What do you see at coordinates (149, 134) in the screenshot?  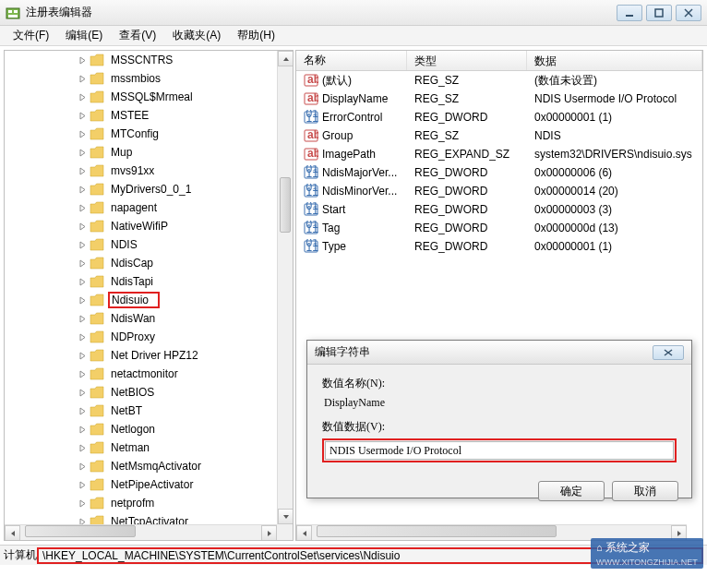 I see `tree-item: MTConfig` at bounding box center [149, 134].